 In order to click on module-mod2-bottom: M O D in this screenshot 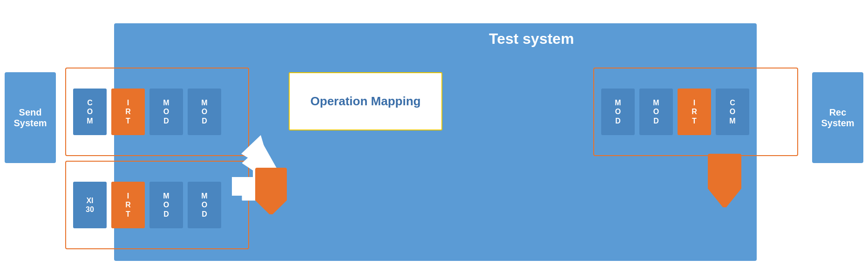, I will do `click(204, 205)`.